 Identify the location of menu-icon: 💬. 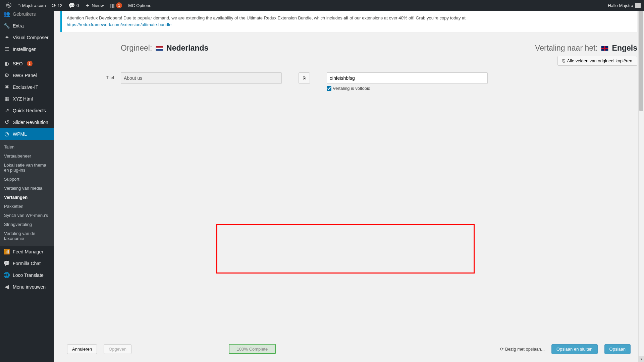
(7, 263).